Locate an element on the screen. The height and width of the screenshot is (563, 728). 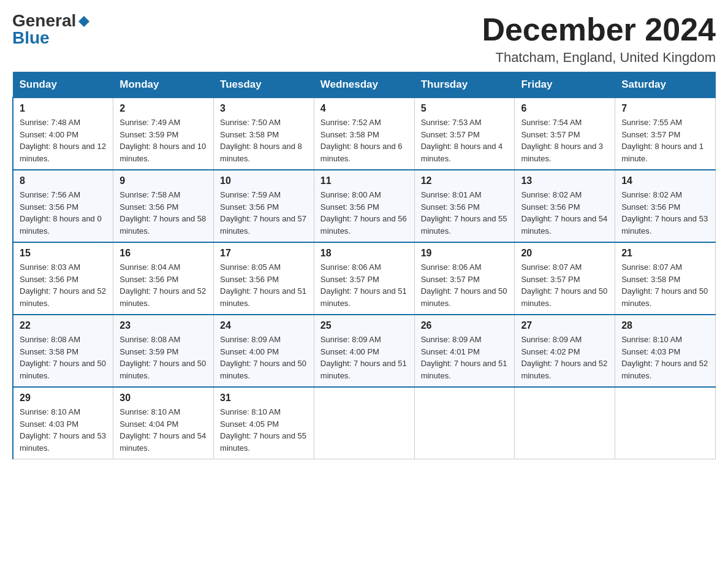
col-header-saturday: Saturday is located at coordinates (665, 85).